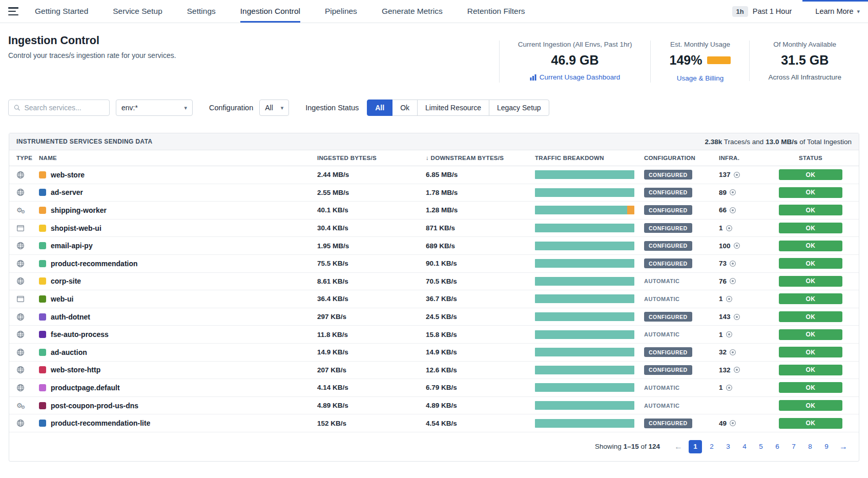 This screenshot has height=478, width=868. Describe the element at coordinates (481, 158) in the screenshot. I see `column-header-downstream-sorted: ↓ DOWNSTREAM BYTES/S` at that location.